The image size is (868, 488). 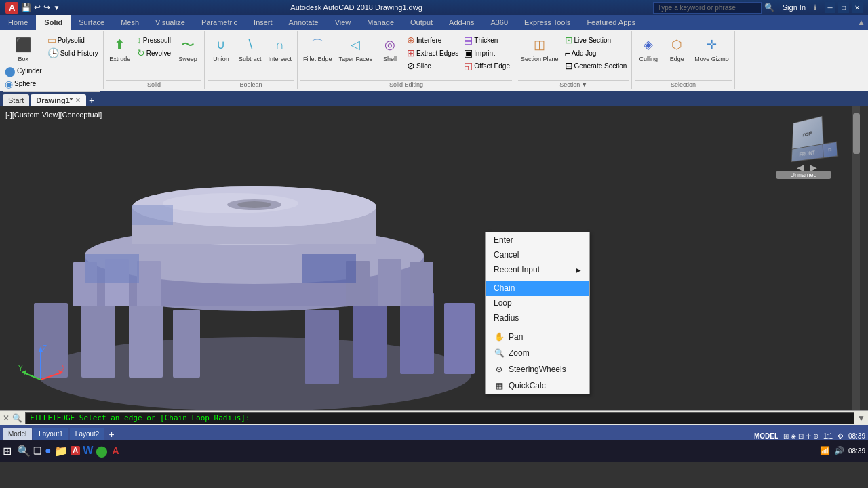 What do you see at coordinates (92, 100) in the screenshot?
I see `tab-add-button: +` at bounding box center [92, 100].